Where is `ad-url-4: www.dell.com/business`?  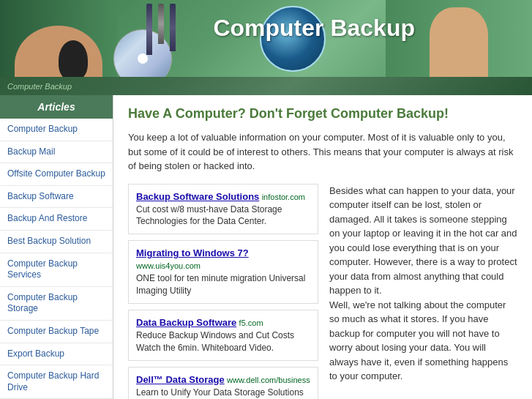
ad-url-4: www.dell.com/business is located at coordinates (269, 380).